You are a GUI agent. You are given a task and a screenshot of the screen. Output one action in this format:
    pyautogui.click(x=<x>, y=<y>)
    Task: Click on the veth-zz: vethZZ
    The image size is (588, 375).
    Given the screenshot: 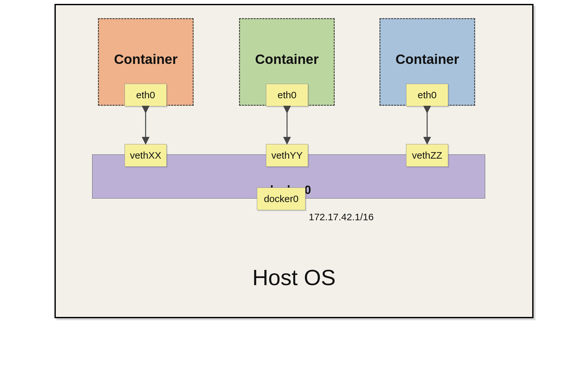 What is the action you would take?
    pyautogui.click(x=427, y=155)
    